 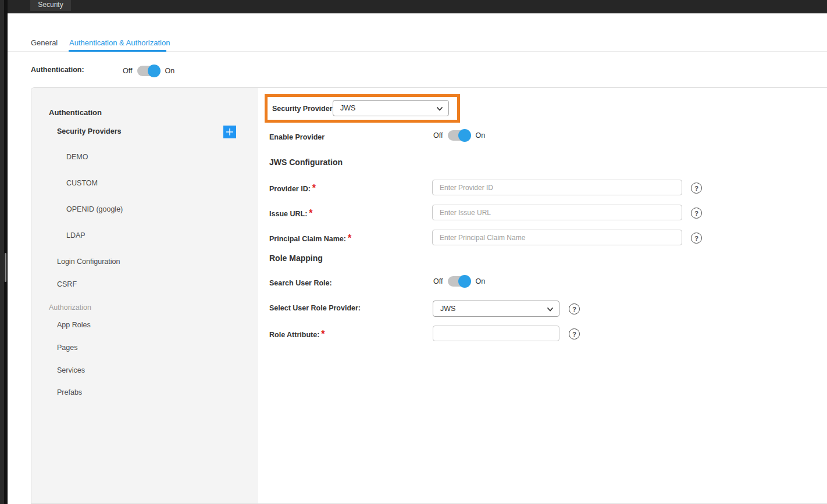 I want to click on user-role-provider-select: JWS, so click(x=496, y=309).